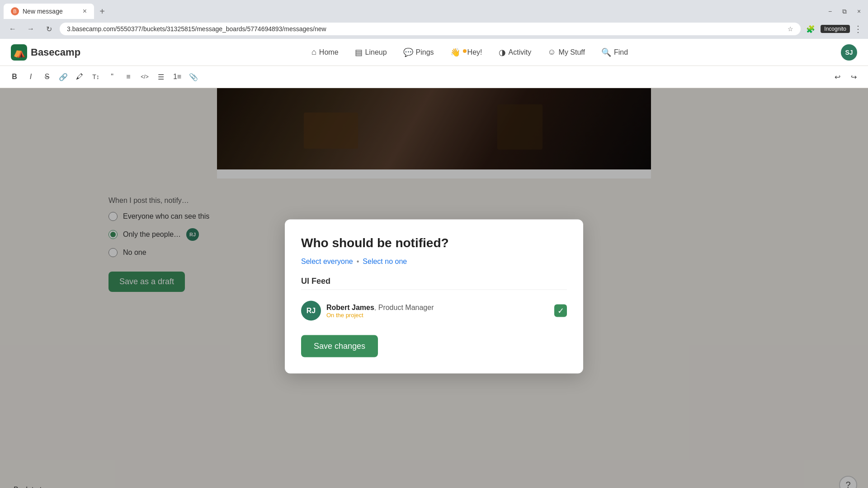 Image resolution: width=868 pixels, height=488 pixels. Describe the element at coordinates (849, 52) in the screenshot. I see `user-avatar: SJ` at that location.